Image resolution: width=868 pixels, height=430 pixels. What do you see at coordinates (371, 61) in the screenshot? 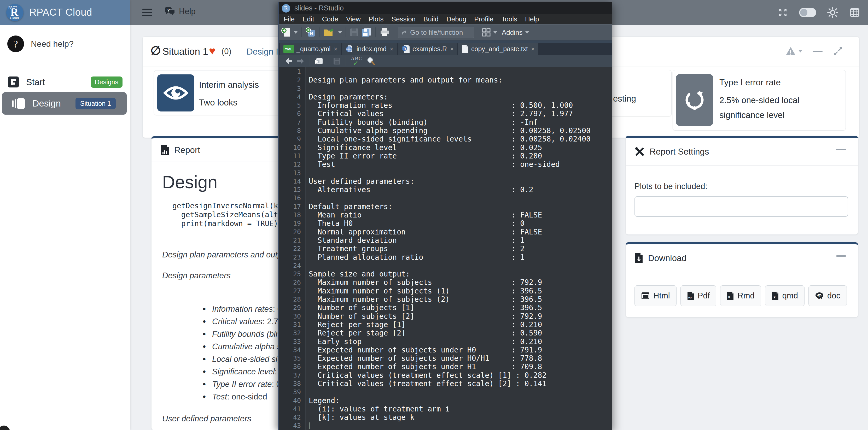
I see `find-replace-icon` at bounding box center [371, 61].